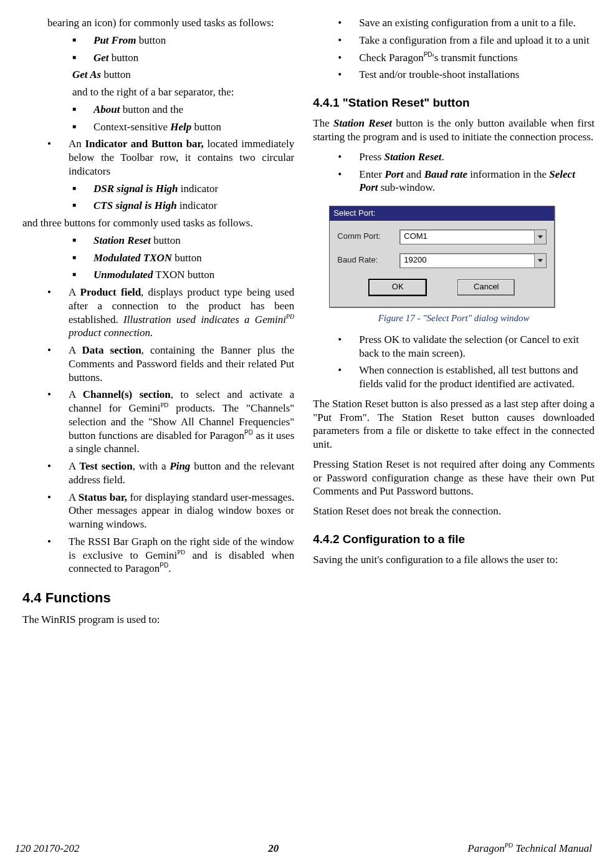  I want to click on list-text: Press OK to validate the selection (or C…, so click(477, 347).